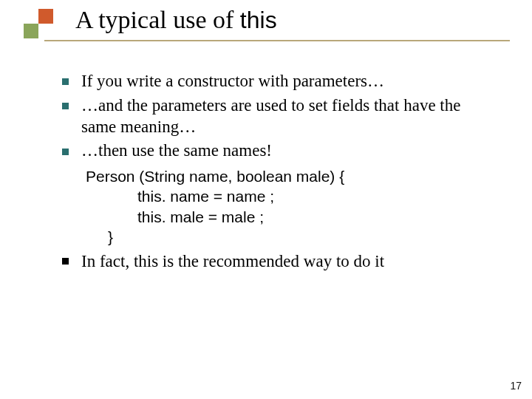 This screenshot has height=399, width=532. Describe the element at coordinates (278, 81) in the screenshot. I see `bullet-item: If you write a constructor with paramete…` at that location.